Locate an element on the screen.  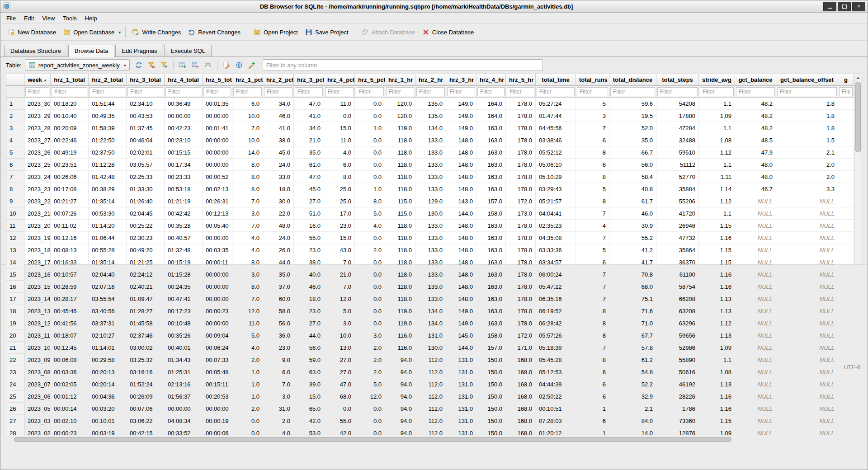
cell: 55890 is located at coordinates (678, 360).